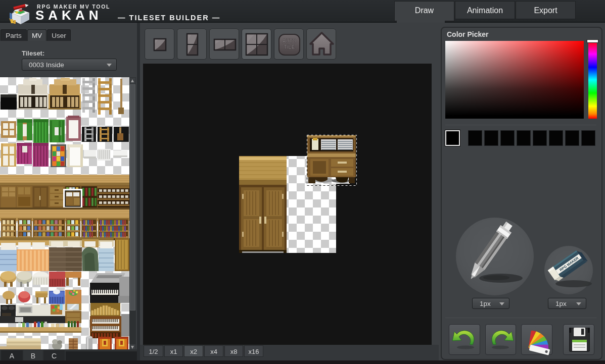  I want to click on svg-text: AUTO, so click(289, 41).